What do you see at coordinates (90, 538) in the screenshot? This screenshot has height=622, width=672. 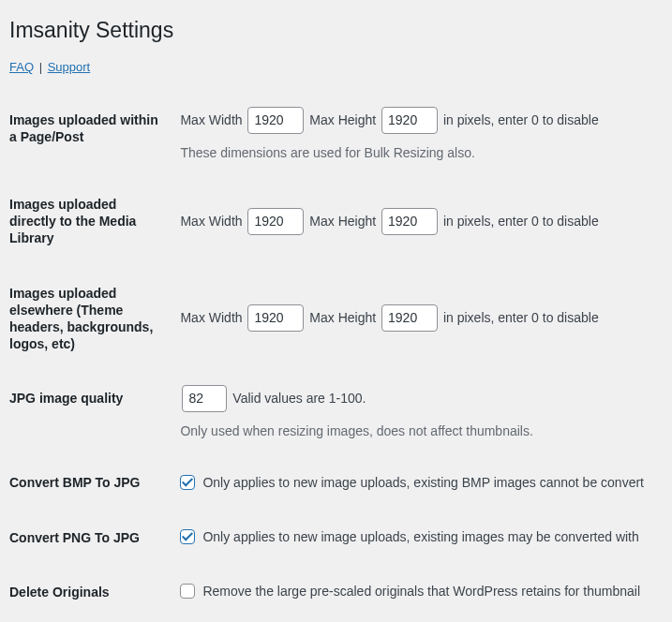 I see `label-convert-png: Convert PNG To JPG` at bounding box center [90, 538].